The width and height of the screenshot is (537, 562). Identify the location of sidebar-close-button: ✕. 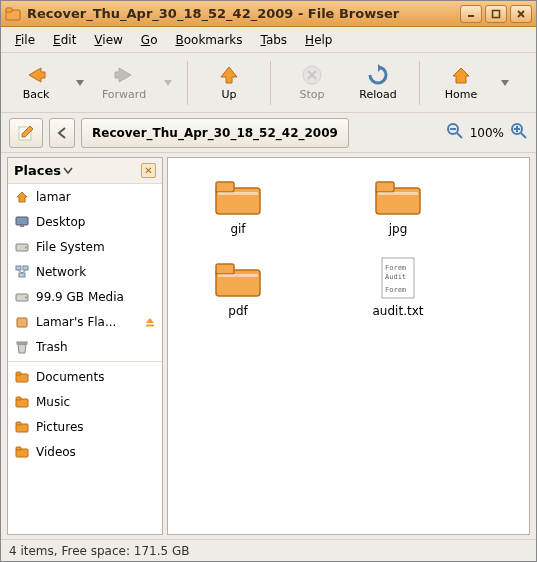
(148, 170).